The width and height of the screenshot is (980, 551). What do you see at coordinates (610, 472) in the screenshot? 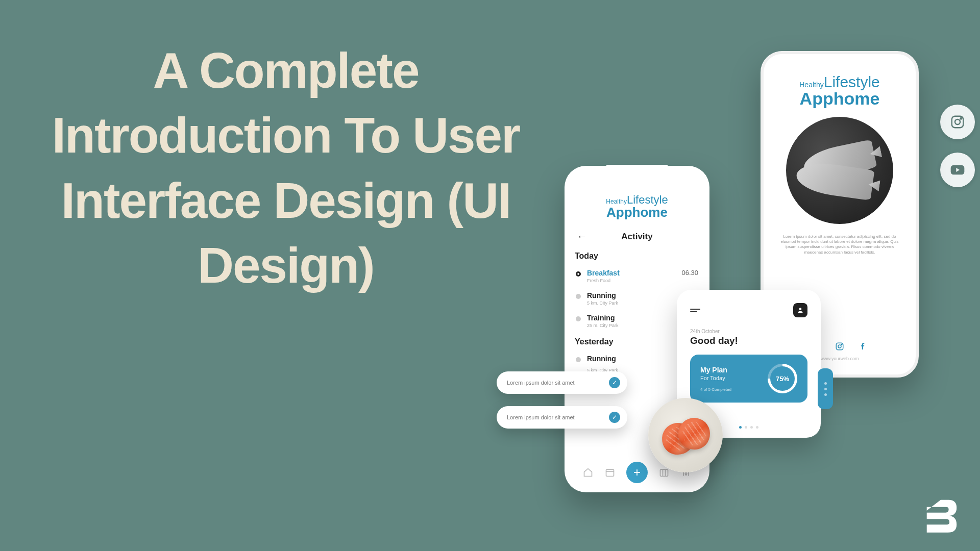
I see `calendar-icon` at bounding box center [610, 472].